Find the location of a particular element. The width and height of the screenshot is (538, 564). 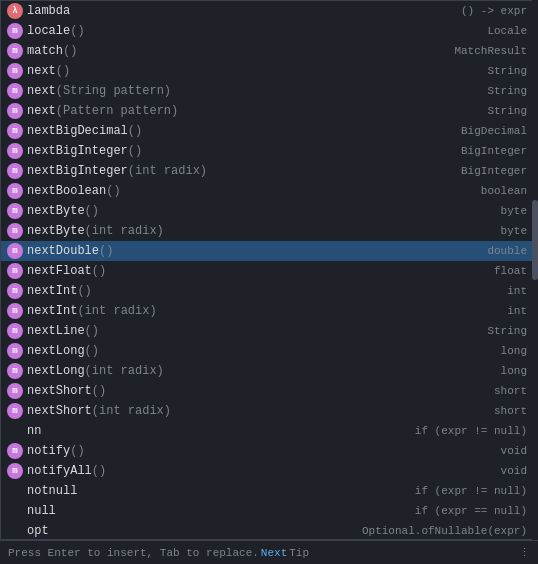

list-item: mnext()String is located at coordinates (269, 71).